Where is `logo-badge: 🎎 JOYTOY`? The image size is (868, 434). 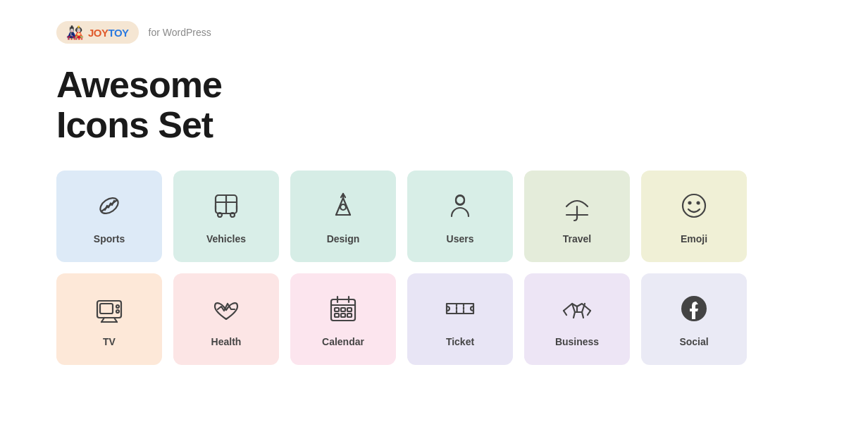 logo-badge: 🎎 JOYTOY is located at coordinates (97, 32).